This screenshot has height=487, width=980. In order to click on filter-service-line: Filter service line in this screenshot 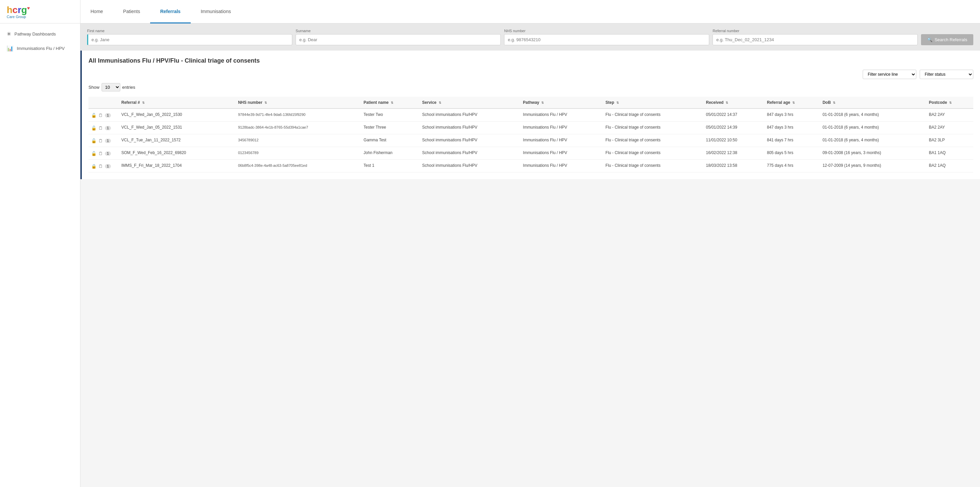, I will do `click(889, 75)`.